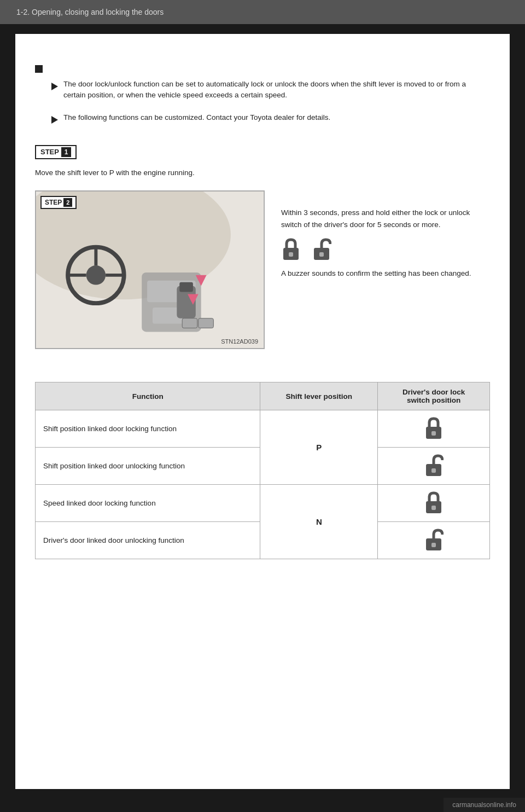 The height and width of the screenshot is (812, 525). What do you see at coordinates (271, 119) in the screenshot?
I see `triangle-bullet-2: The following functions can be customize…` at bounding box center [271, 119].